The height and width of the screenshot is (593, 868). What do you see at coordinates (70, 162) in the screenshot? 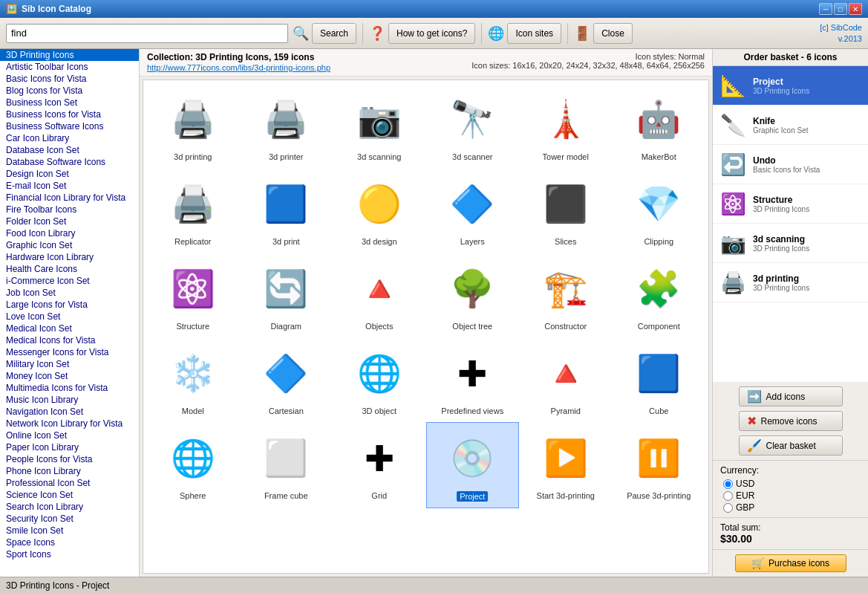
I see `sidebar-item-database-software-icons: Database Software Icons` at bounding box center [70, 162].